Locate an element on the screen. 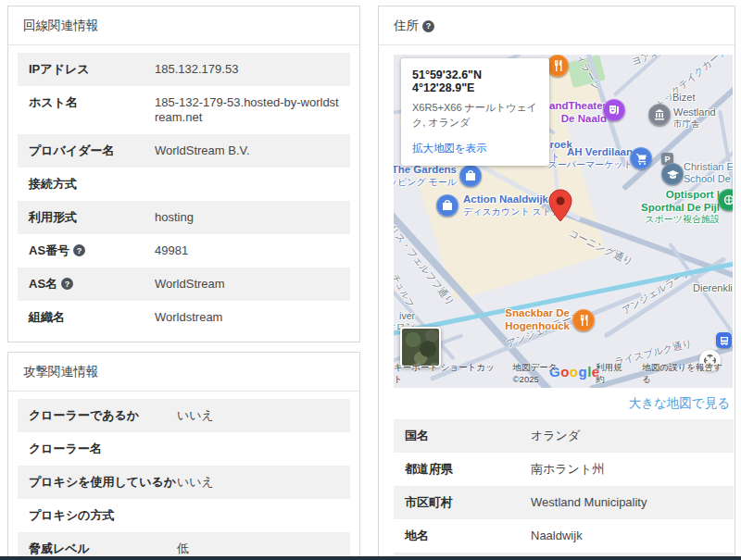  poi-label-ah-verdilaan: AH Verdilaan スーパーマーケット is located at coordinates (591, 157).